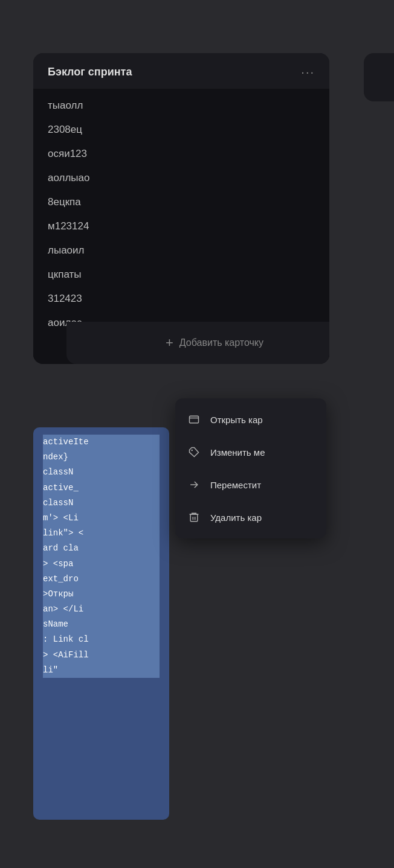 This screenshot has height=868, width=394. Describe the element at coordinates (236, 518) in the screenshot. I see `context-menu-delete-label: Удалить кар` at that location.